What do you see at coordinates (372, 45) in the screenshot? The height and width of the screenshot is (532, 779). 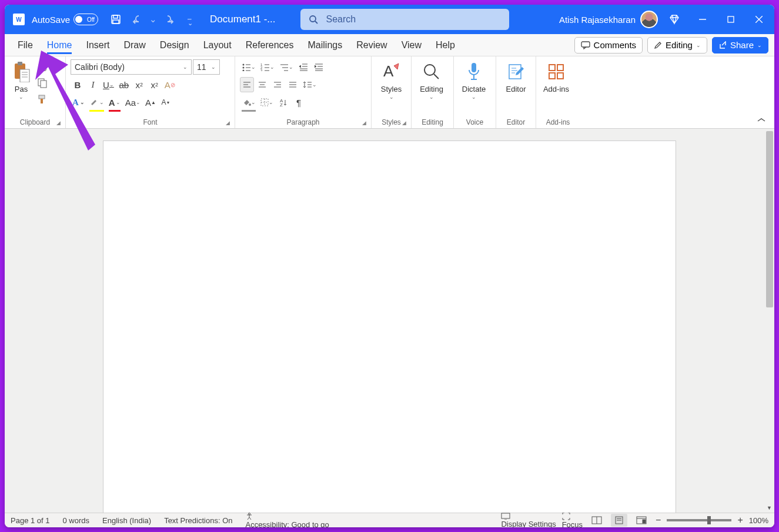 I see `tab-review: Review` at bounding box center [372, 45].